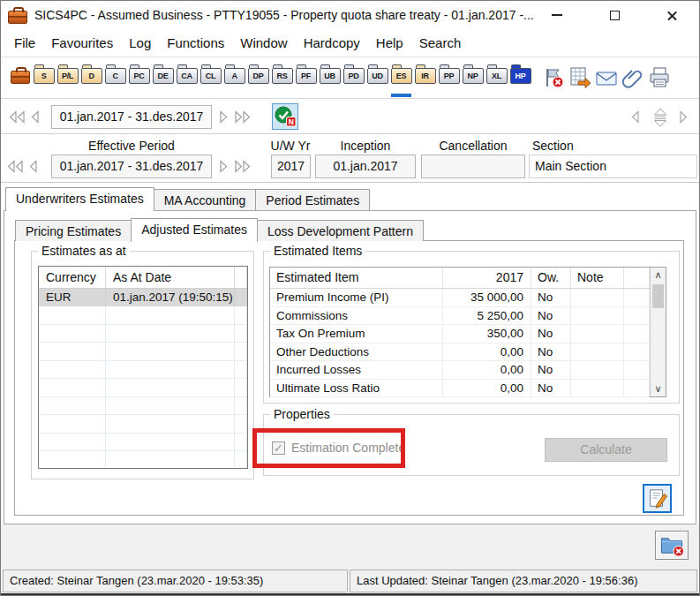 The height and width of the screenshot is (596, 700). I want to click on menu-hardcopy: Hardcopy, so click(332, 42).